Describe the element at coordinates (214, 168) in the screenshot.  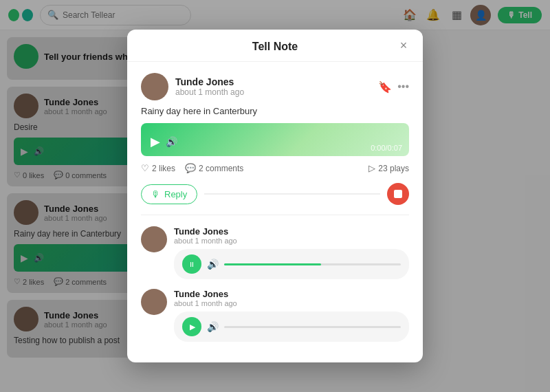
I see `comments-stat: 💬 2 comments` at that location.